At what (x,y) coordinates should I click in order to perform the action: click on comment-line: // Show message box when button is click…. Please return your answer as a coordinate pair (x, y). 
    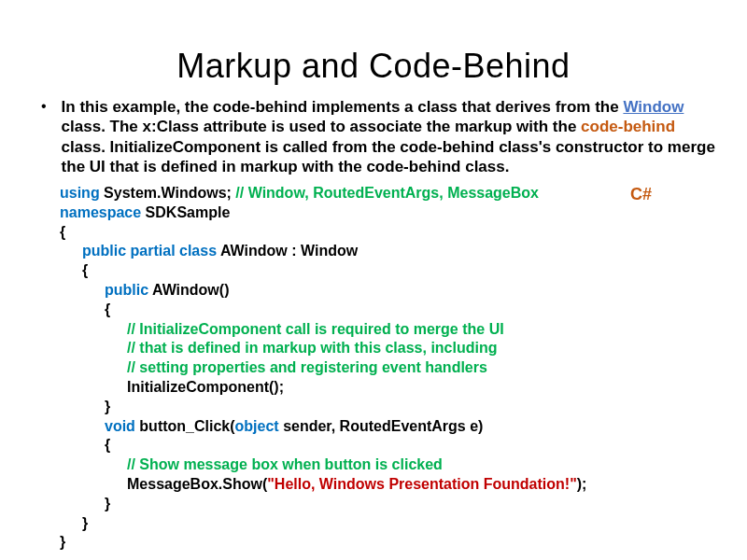
    Looking at the image, I should click on (385, 465).